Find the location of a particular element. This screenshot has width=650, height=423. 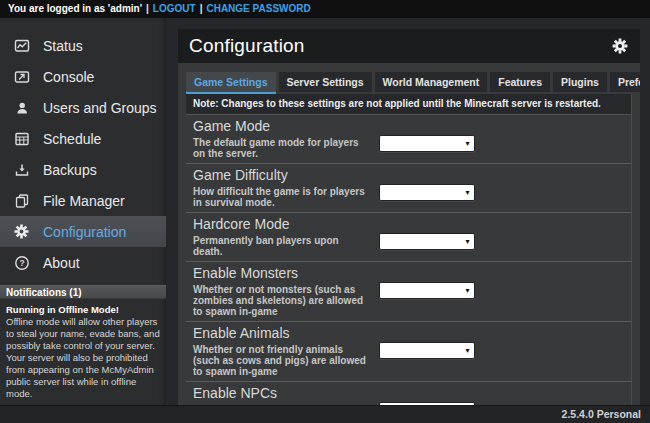

setting-description: The default game mode for players on the… is located at coordinates (281, 147).